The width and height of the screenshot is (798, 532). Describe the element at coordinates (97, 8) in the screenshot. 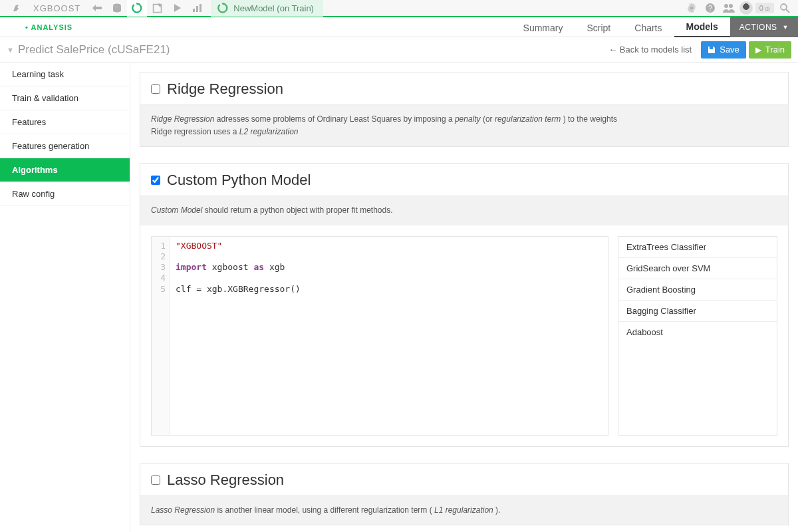

I see `flow-icon` at that location.